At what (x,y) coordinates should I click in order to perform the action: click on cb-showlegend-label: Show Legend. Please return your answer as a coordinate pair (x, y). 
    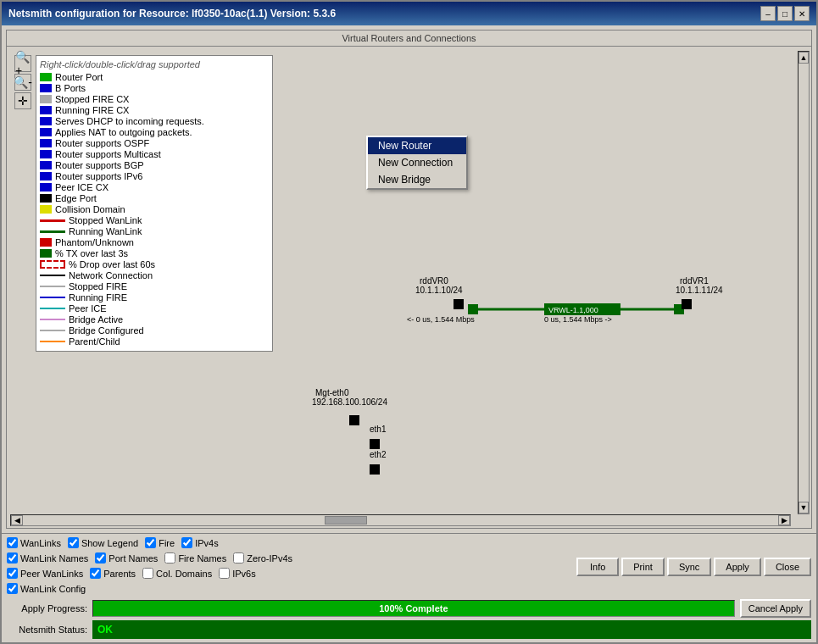
    Looking at the image, I should click on (103, 542).